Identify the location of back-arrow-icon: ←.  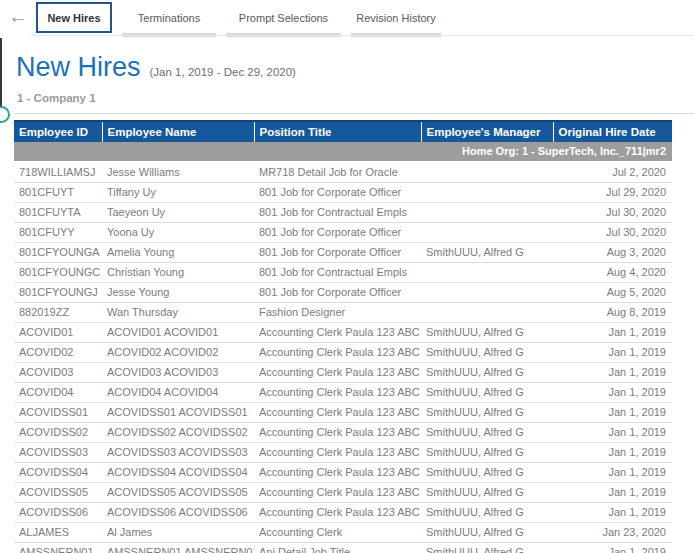
(18, 16).